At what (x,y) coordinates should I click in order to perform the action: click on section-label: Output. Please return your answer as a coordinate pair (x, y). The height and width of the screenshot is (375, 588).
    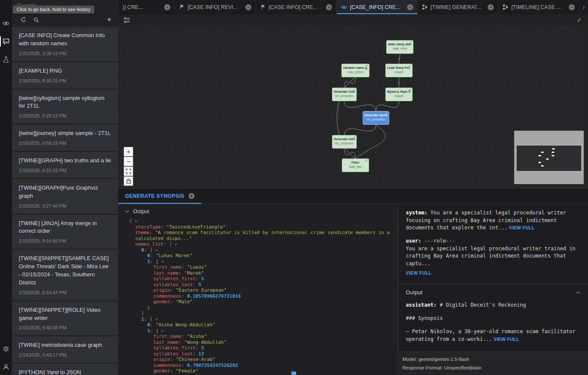
    Looking at the image, I should click on (141, 211).